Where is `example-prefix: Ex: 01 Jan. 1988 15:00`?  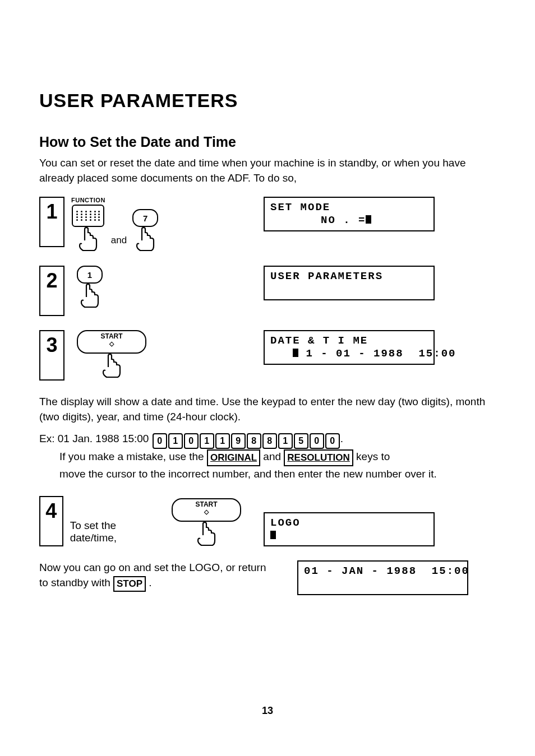 example-prefix: Ex: 01 Jan. 1988 15:00 is located at coordinates (95, 438).